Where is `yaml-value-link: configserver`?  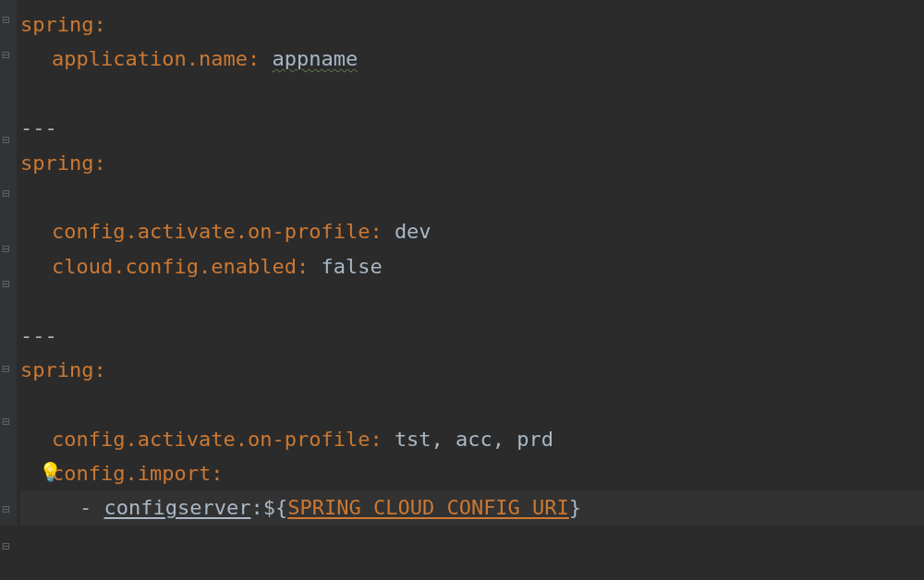
yaml-value-link: configserver is located at coordinates (177, 508).